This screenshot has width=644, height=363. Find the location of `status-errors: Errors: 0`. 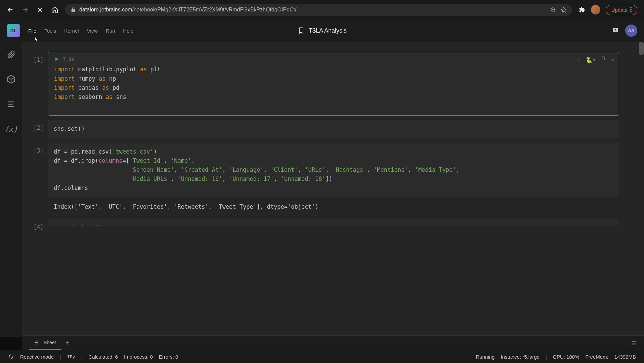

status-errors: Errors: 0 is located at coordinates (169, 357).